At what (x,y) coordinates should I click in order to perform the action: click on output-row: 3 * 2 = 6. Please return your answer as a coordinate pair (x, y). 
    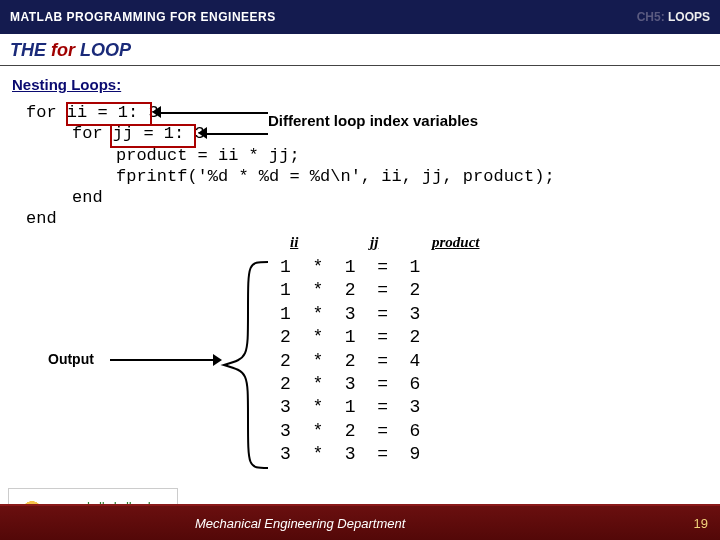
    Looking at the image, I should click on (350, 431).